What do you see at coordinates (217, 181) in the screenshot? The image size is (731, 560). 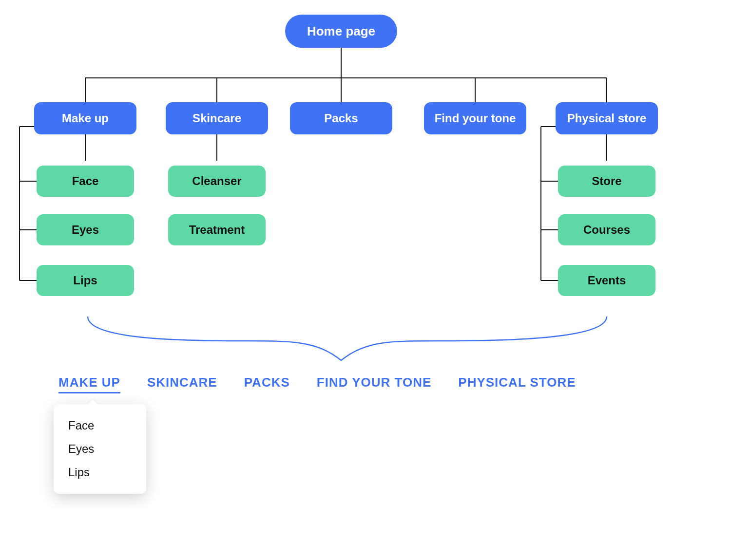 I see `sub-node-cleanser: Cleanser` at bounding box center [217, 181].